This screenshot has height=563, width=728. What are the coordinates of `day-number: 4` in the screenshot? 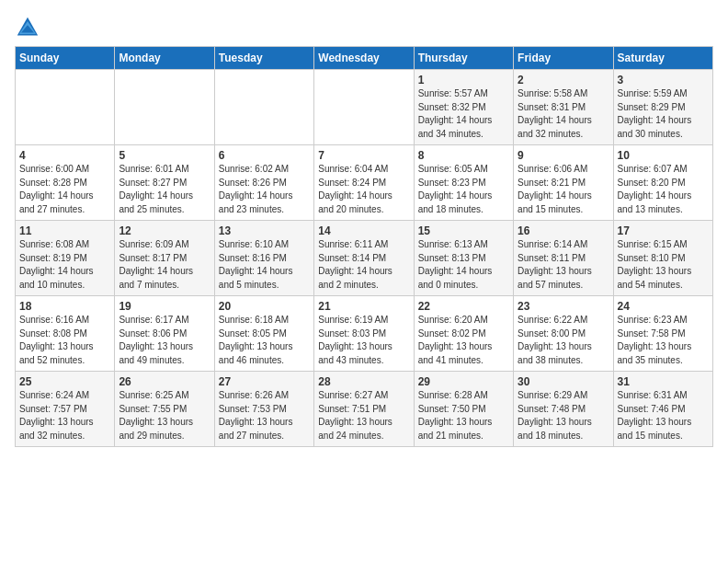 It's located at (64, 155).